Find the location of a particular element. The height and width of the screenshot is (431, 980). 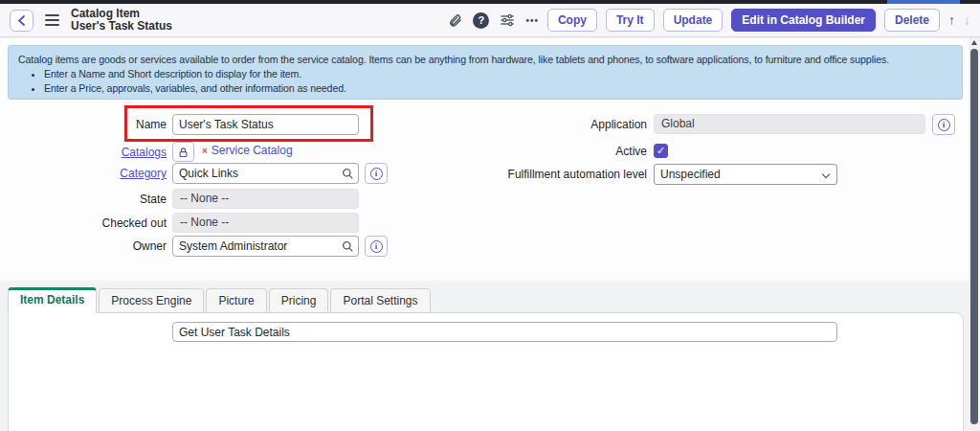

tab-portal-settings: Portal Settings is located at coordinates (380, 301).